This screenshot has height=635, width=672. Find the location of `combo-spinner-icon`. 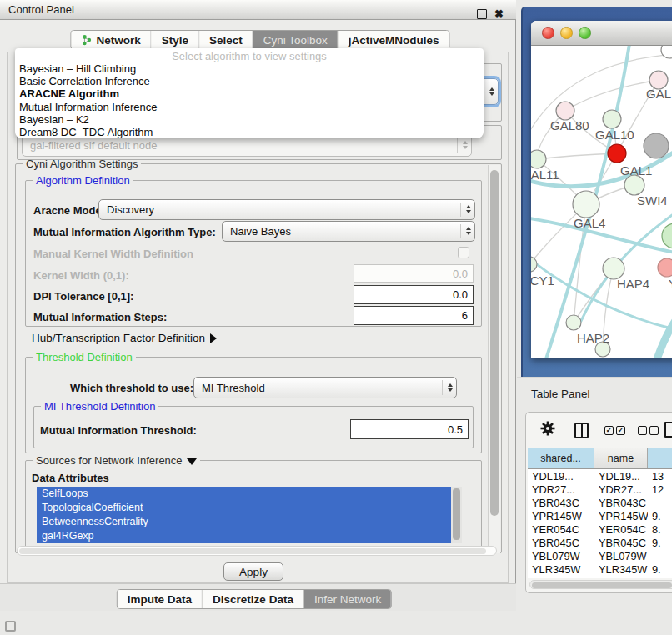

combo-spinner-icon is located at coordinates (462, 145).